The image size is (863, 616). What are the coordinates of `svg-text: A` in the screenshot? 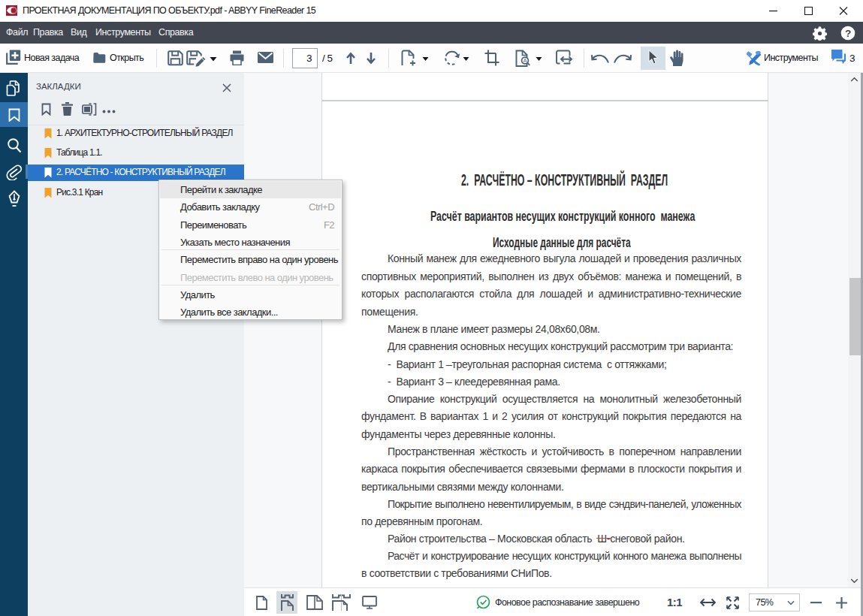 It's located at (526, 60).